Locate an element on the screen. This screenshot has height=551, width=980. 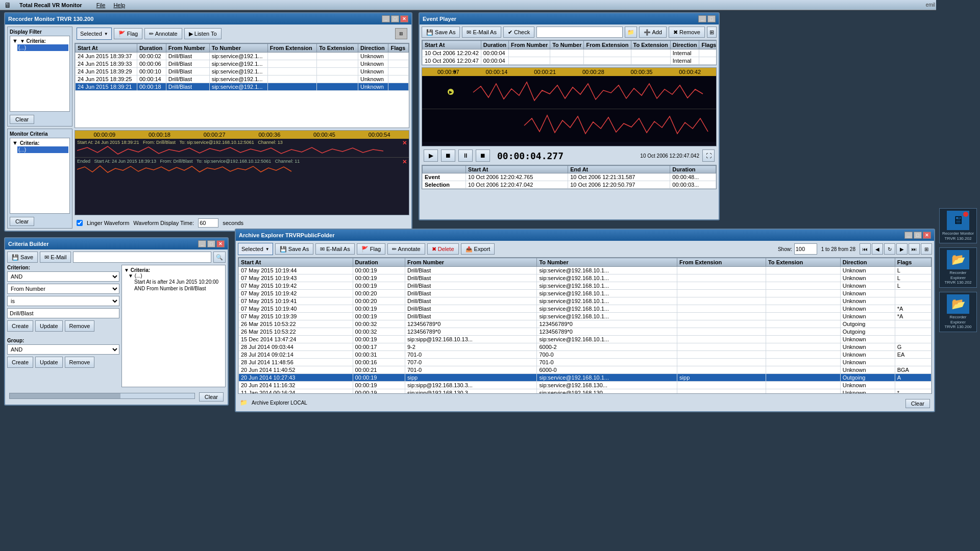
ep-minimize-button: _ is located at coordinates (702, 19).